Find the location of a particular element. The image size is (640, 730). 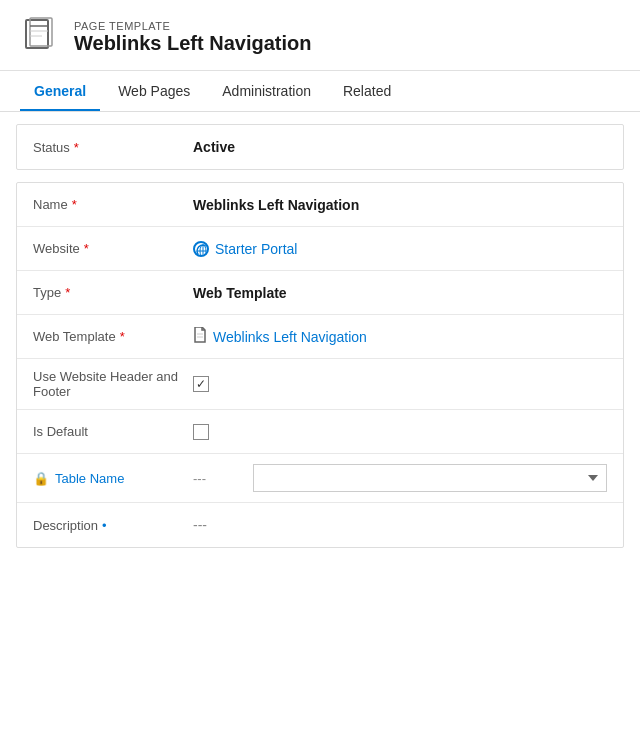

is-default-label: Is Default is located at coordinates (113, 432).